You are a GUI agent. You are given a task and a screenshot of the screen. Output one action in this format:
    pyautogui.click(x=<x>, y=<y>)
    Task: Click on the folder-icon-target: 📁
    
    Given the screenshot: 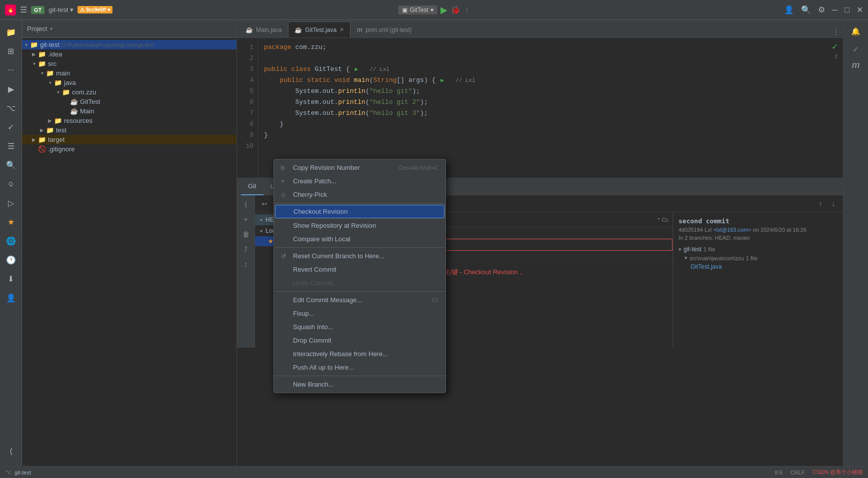 What is the action you would take?
    pyautogui.click(x=42, y=140)
    